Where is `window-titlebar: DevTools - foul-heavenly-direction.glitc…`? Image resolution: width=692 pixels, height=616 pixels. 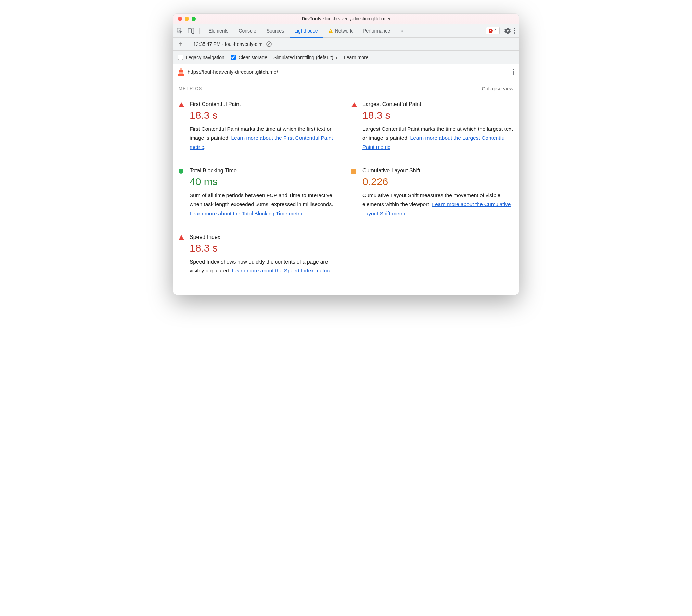 window-titlebar: DevTools - foul-heavenly-direction.glitc… is located at coordinates (346, 19).